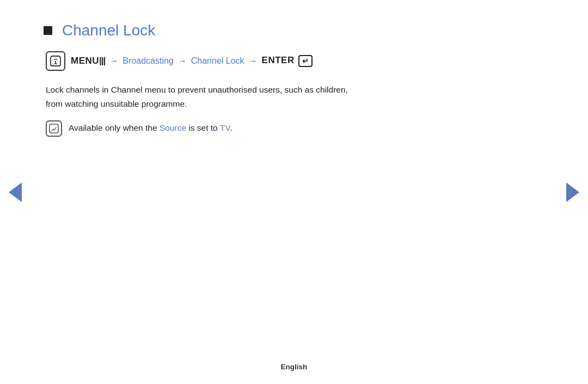 This screenshot has height=384, width=588. Describe the element at coordinates (267, 129) in the screenshot. I see `note-row: Available only when the Source is set to…` at that location.